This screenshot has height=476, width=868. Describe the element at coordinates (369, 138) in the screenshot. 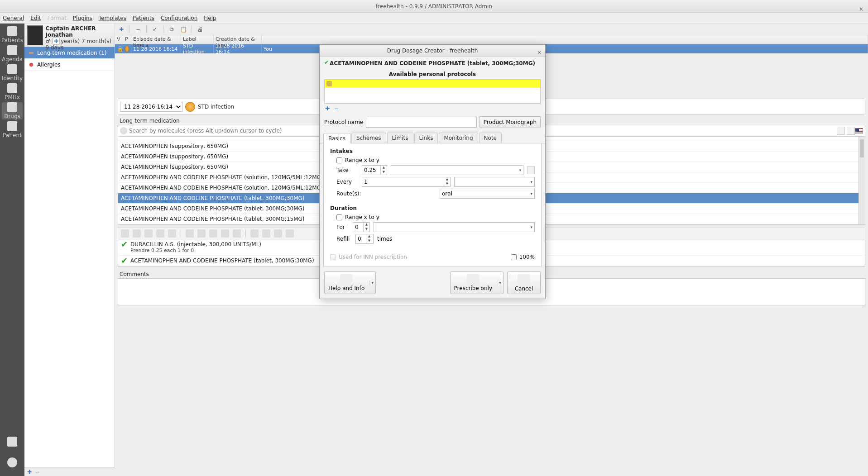

I see `tab-schemes: Schemes` at that location.